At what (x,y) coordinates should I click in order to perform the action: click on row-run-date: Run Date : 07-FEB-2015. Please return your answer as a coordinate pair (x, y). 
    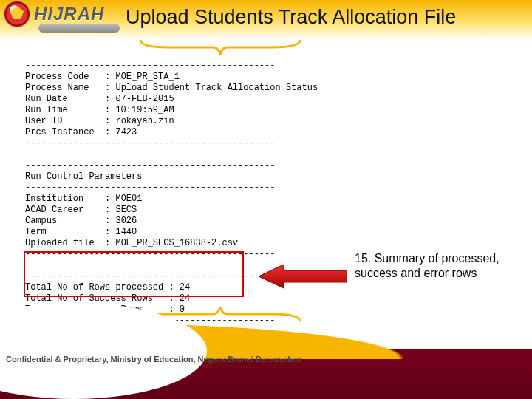
    Looking at the image, I should click on (100, 99).